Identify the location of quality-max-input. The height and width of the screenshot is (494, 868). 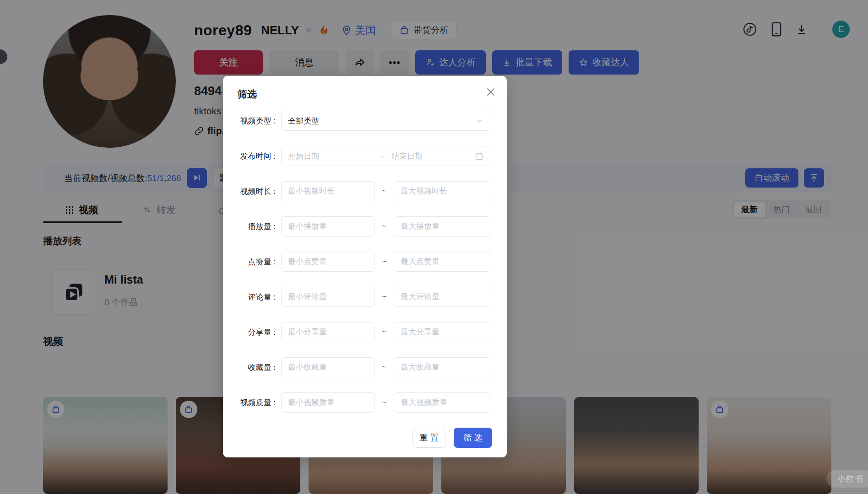
(442, 403).